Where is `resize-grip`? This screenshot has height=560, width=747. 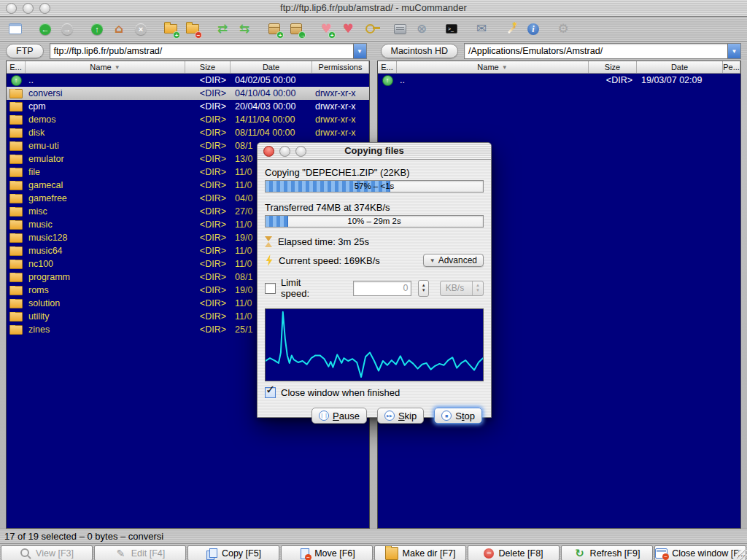 resize-grip is located at coordinates (742, 555).